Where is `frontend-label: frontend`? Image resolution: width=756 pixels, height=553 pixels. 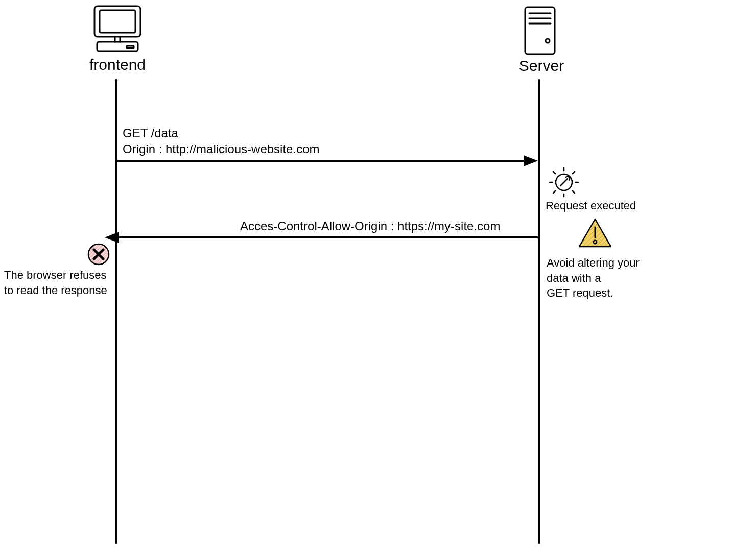
frontend-label: frontend is located at coordinates (117, 65).